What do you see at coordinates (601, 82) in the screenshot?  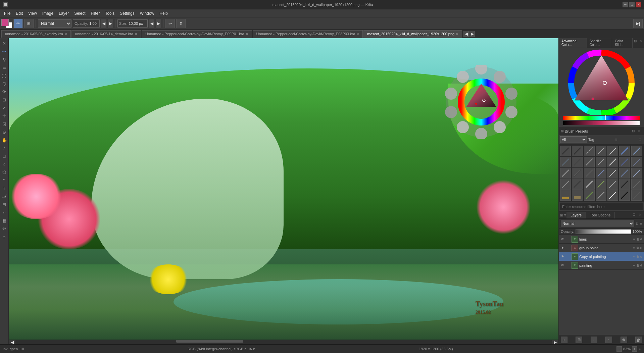 I see `color-wheel-svg` at bounding box center [601, 82].